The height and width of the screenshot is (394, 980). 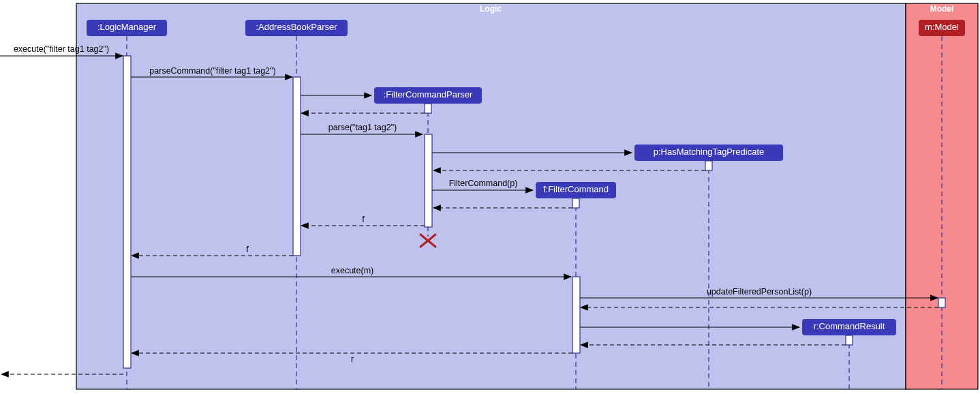 What do you see at coordinates (428, 108) in the screenshot?
I see `activation-fcp-create` at bounding box center [428, 108].